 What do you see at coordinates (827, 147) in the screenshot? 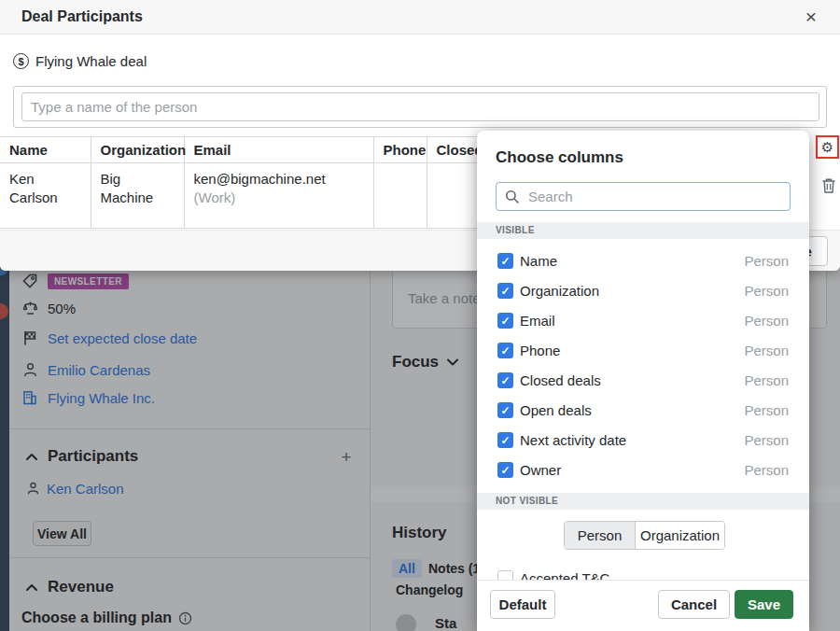
I see `gear-icon: ⚙` at bounding box center [827, 147].